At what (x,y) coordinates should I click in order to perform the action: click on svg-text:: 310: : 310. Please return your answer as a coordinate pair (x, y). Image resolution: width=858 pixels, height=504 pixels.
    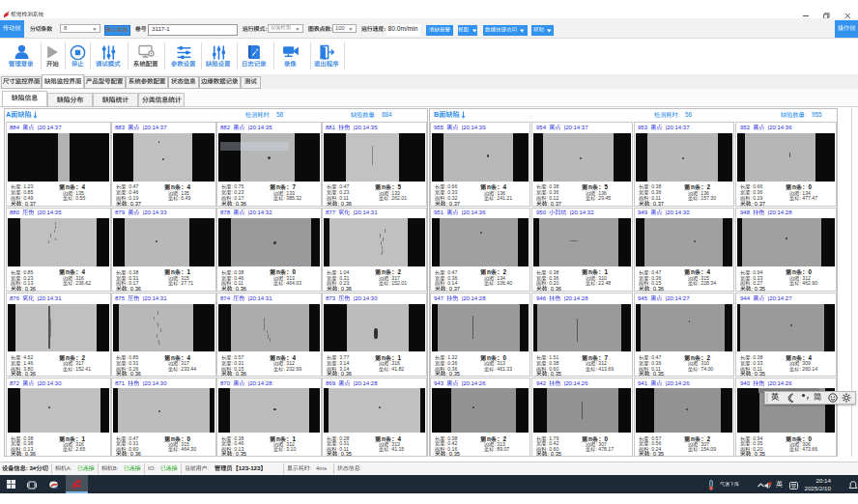
    Looking at the image, I should click on (601, 278).